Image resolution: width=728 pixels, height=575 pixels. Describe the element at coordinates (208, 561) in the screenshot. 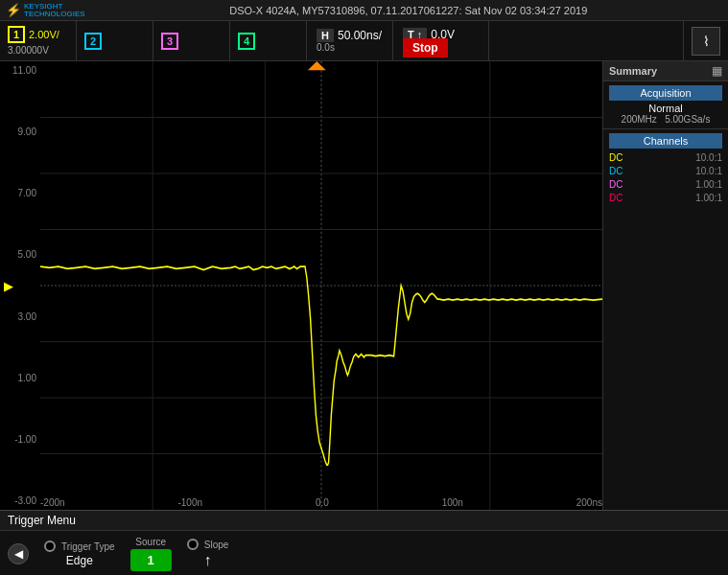

I see `trigger-slope-symbol: ↑` at that location.